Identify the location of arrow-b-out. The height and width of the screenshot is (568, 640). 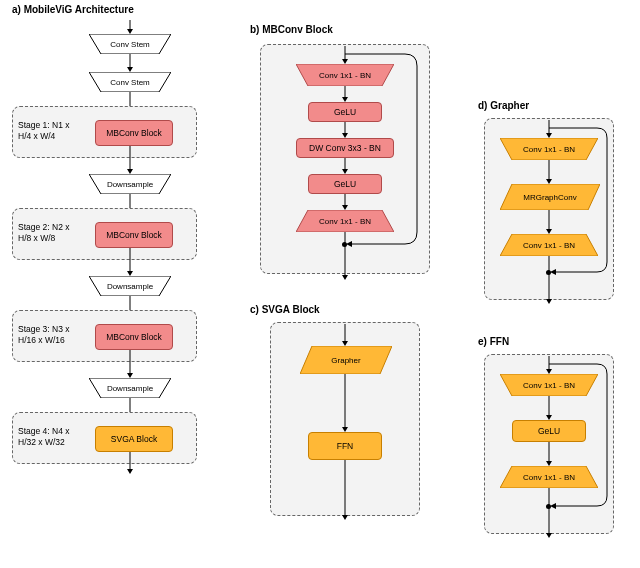
(345, 256).